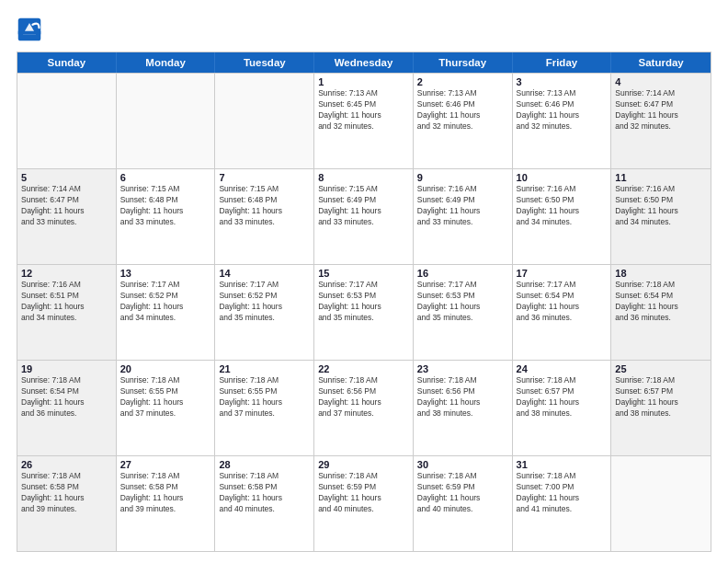  What do you see at coordinates (563, 273) in the screenshot?
I see `day-number: 17` at bounding box center [563, 273].